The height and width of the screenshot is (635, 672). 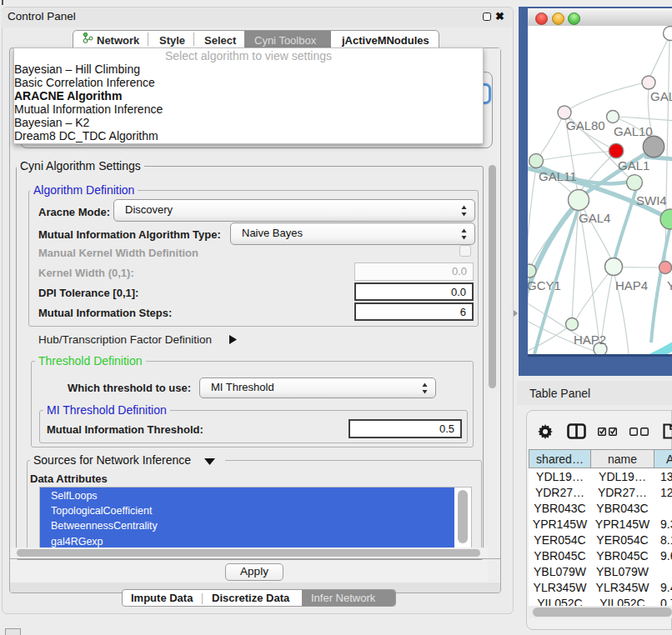 What do you see at coordinates (634, 165) in the screenshot?
I see `svg-text: GAL1` at bounding box center [634, 165].